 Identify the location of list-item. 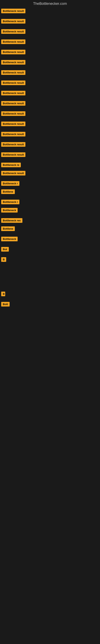
(50, 272).